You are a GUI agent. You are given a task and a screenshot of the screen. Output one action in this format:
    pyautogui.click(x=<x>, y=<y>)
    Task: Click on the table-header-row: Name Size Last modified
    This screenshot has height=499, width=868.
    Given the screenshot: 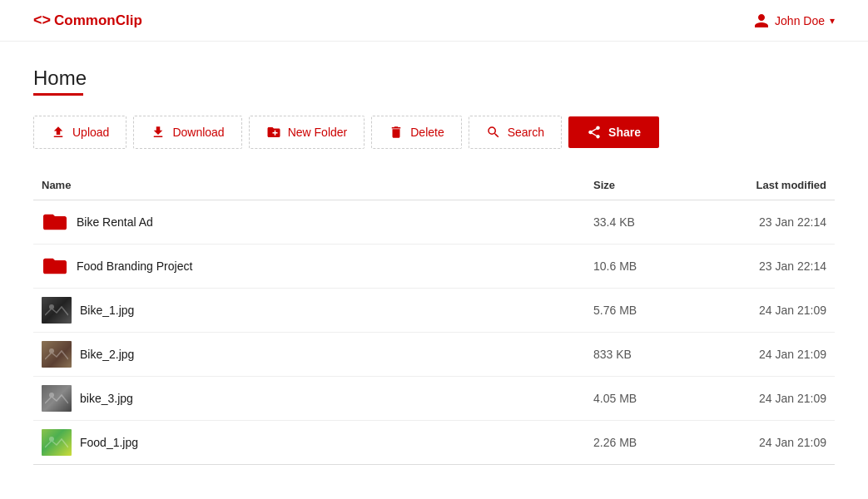 What is the action you would take?
    pyautogui.click(x=434, y=186)
    